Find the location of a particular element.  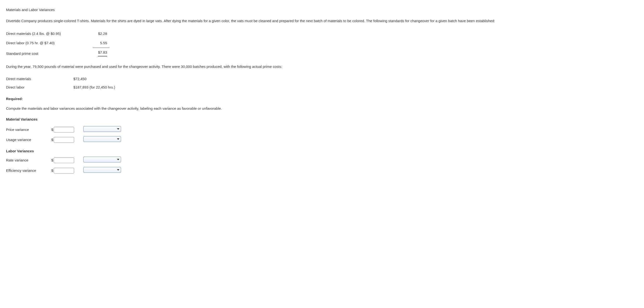

usage-variance-row: Usage variance $ is located at coordinates (64, 140).